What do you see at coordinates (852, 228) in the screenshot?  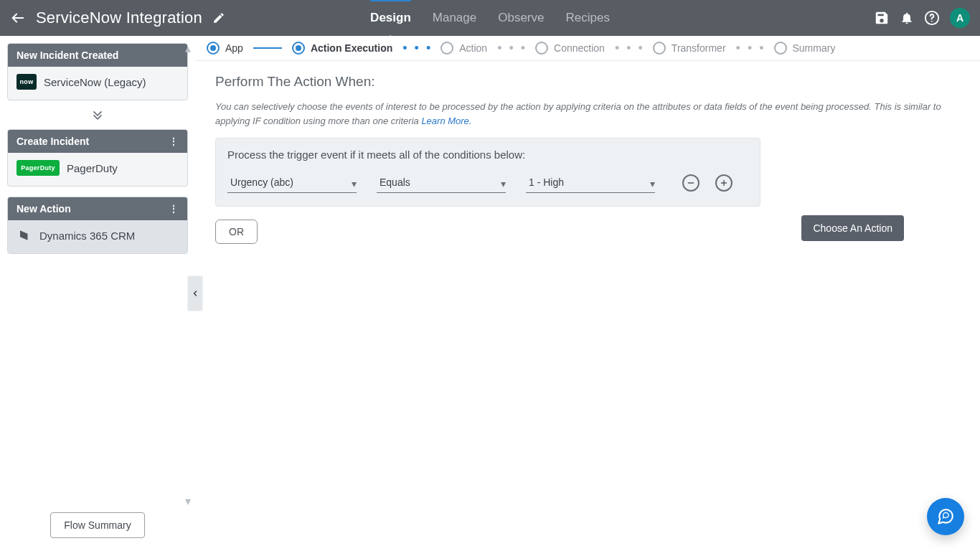 I see `choose-action-button: Choose An Action` at bounding box center [852, 228].